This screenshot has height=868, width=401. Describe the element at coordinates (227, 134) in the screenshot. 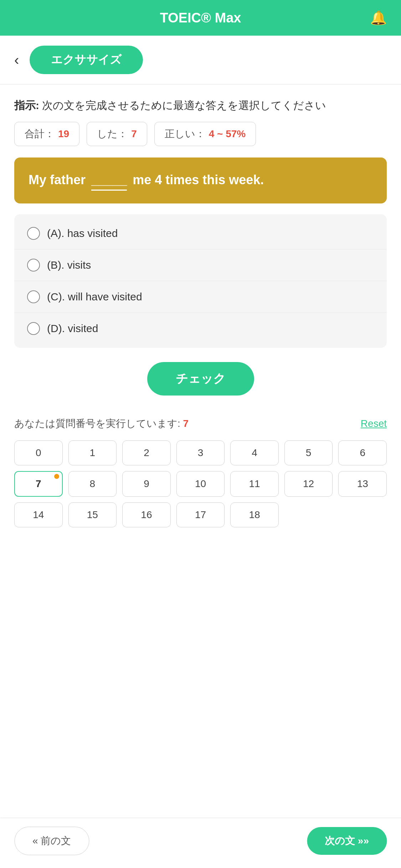

I see `stat-correct-value: 4 ~ 57%` at that location.